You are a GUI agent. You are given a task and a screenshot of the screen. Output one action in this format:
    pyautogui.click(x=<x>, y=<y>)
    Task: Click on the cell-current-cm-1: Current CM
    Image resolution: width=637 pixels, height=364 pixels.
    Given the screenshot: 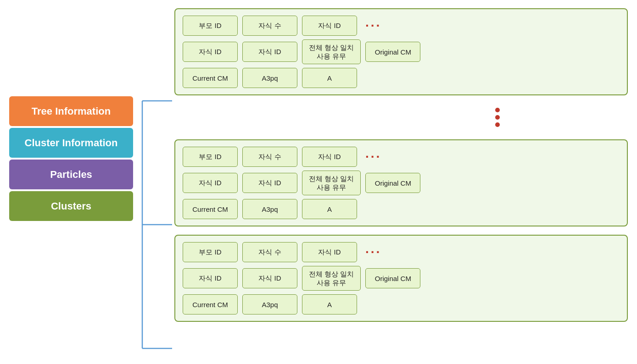 What is the action you would take?
    pyautogui.click(x=210, y=78)
    